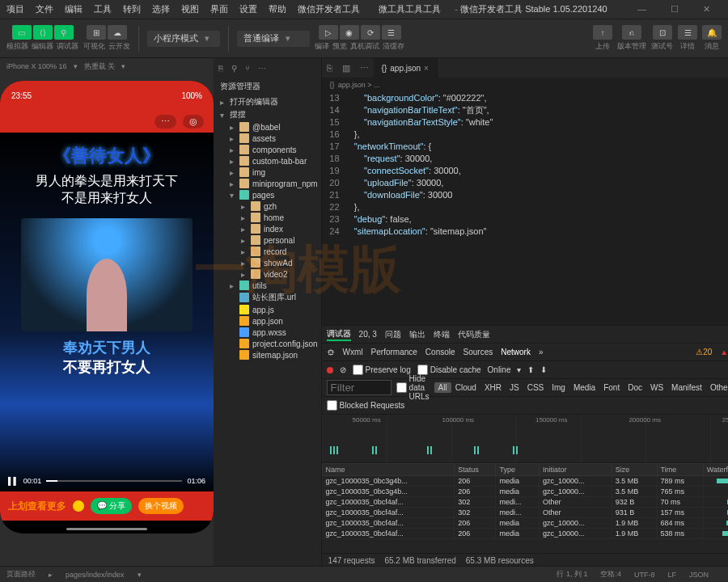 This screenshot has width=728, height=582. What do you see at coordinates (493, 388) in the screenshot?
I see `filter-xhr: XHR` at bounding box center [493, 388].